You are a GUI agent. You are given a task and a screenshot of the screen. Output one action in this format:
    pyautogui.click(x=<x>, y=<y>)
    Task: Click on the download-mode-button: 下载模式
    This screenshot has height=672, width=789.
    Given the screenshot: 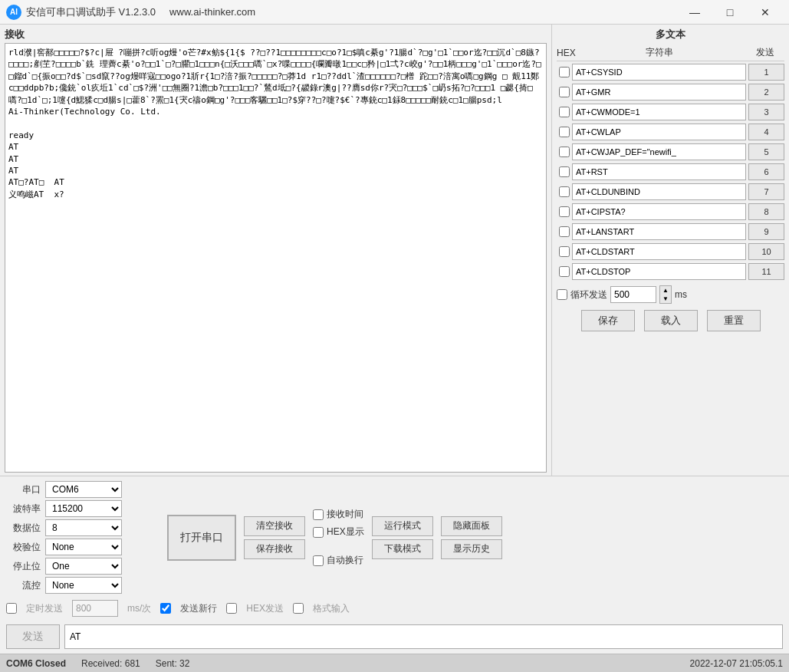 What is the action you would take?
    pyautogui.click(x=403, y=549)
    